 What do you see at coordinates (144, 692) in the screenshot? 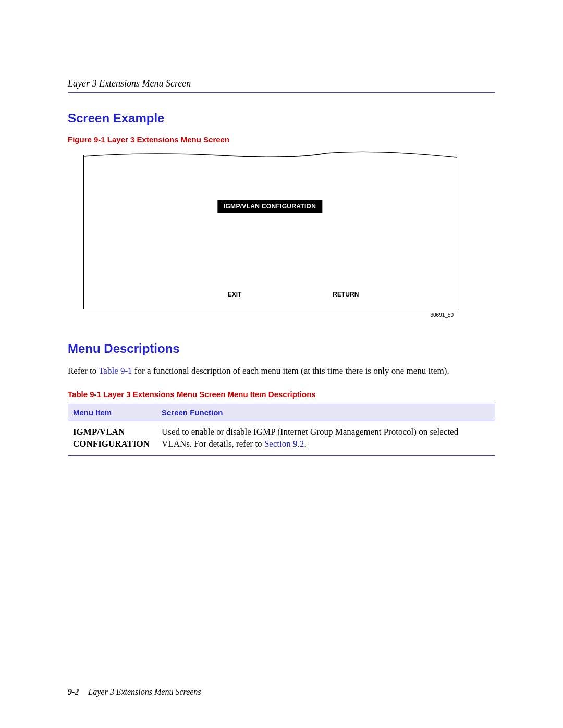
I see `footer-title: Layer 3 Extensions Menu Screens` at bounding box center [144, 692].